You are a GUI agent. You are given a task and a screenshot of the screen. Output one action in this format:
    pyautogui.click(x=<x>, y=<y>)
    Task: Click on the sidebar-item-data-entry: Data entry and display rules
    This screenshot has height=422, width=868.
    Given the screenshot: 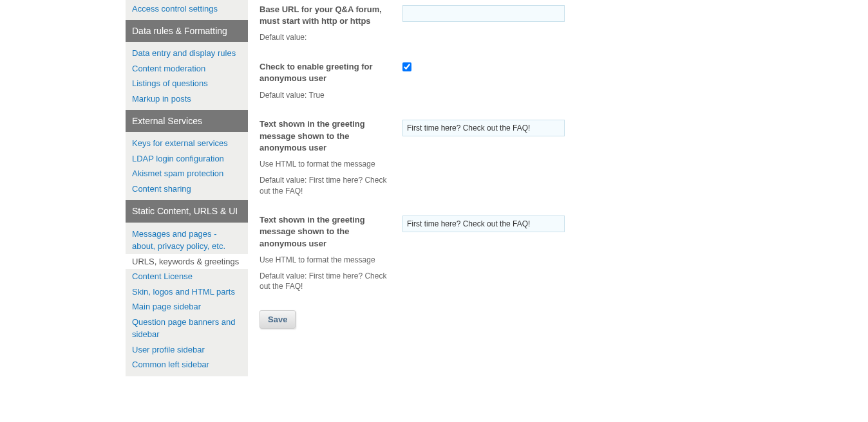 What is the action you would take?
    pyautogui.click(x=187, y=53)
    